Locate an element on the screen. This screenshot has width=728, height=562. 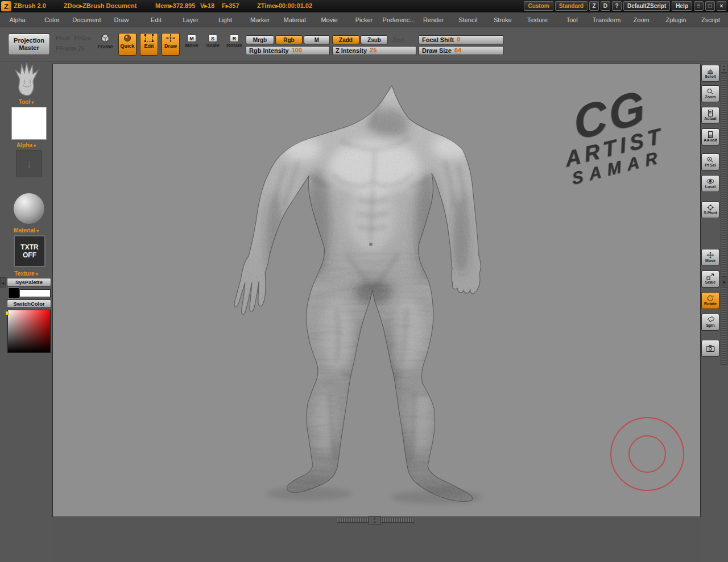
menu-movie: Movie is located at coordinates (330, 20).